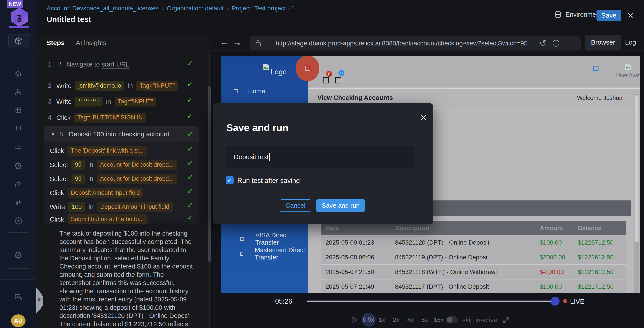 The height and width of the screenshot is (328, 644). Describe the element at coordinates (340, 206) in the screenshot. I see `save-and-run-button: Save and run` at that location.